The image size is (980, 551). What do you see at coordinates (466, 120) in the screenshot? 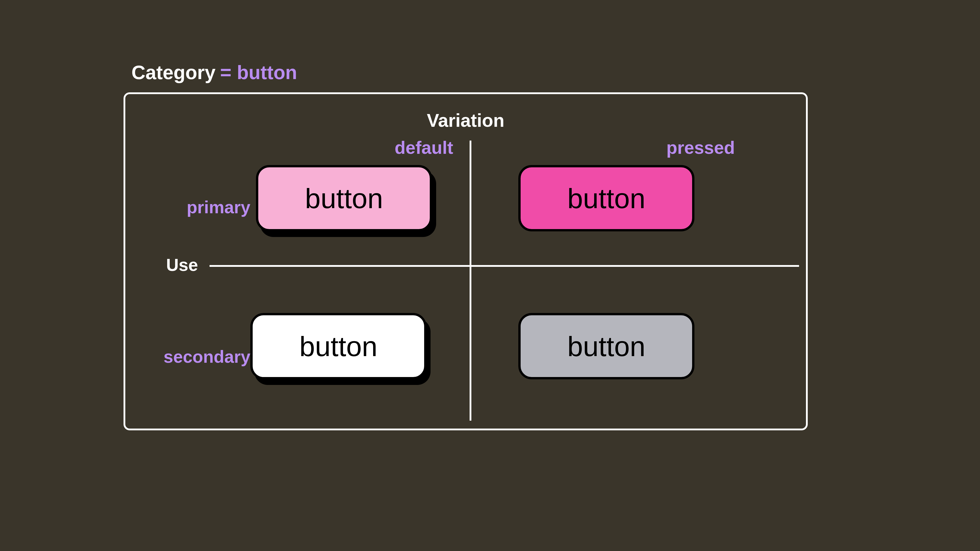
I see `variation-axis-title: Variation` at bounding box center [466, 120].